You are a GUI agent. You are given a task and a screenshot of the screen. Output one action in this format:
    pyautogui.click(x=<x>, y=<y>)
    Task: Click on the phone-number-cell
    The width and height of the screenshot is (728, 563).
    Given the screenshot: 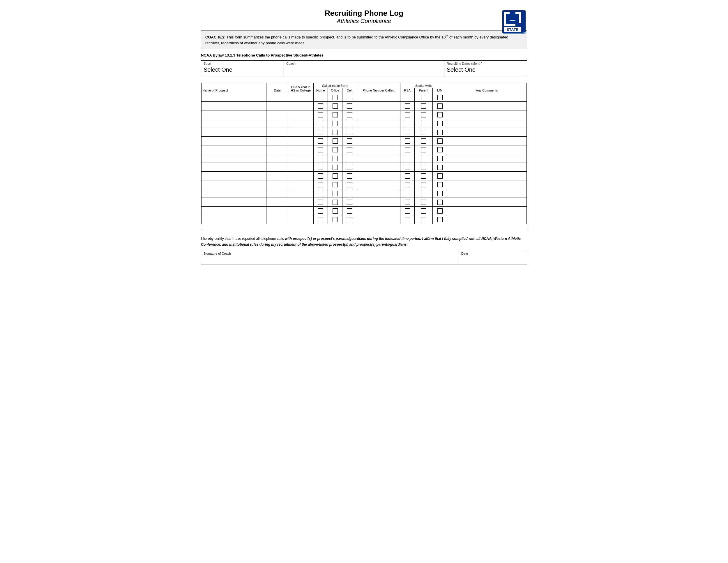 What is the action you would take?
    pyautogui.click(x=378, y=106)
    